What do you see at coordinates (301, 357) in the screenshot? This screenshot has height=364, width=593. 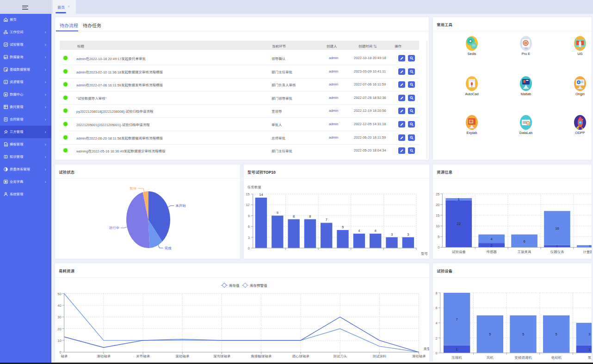 I see `svg-text: 调心球轴承` at bounding box center [301, 357].